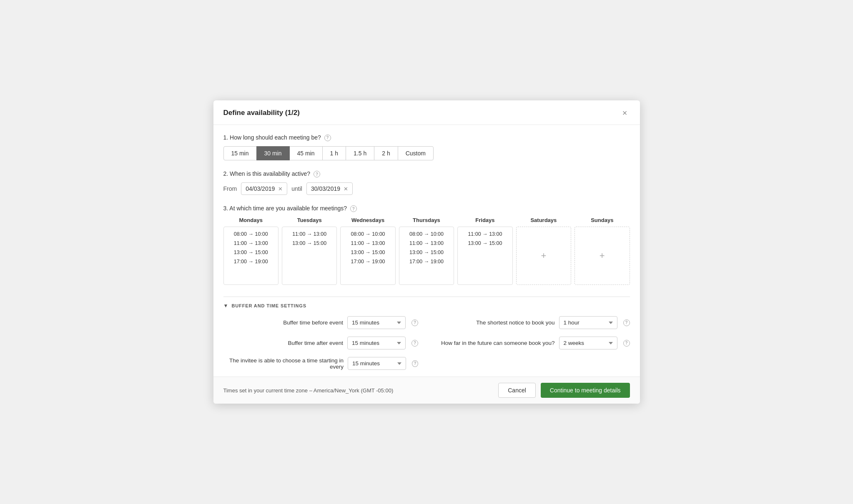  Describe the element at coordinates (415, 364) in the screenshot. I see `buffer-help-icon-4: ?` at that location.